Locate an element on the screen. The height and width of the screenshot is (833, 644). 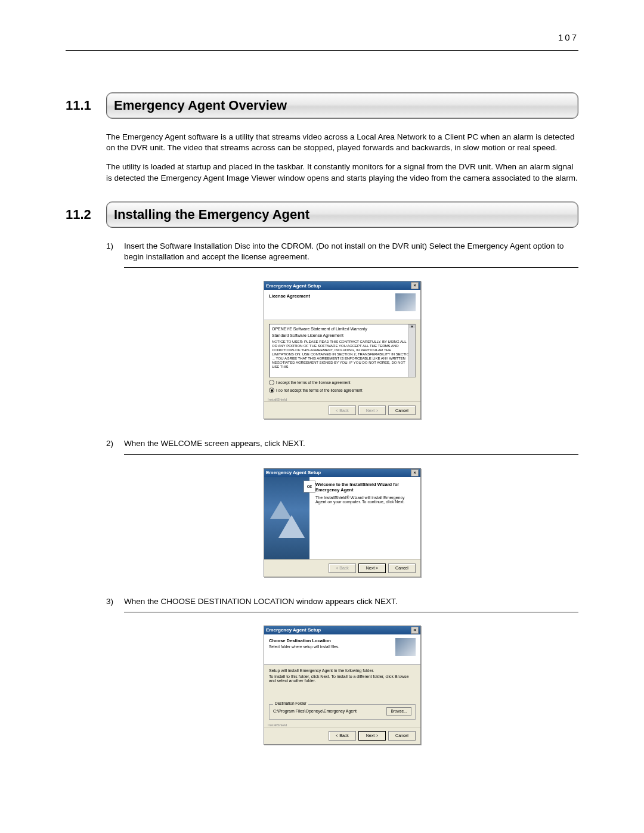
header: License Agreement is located at coordinates (342, 305).